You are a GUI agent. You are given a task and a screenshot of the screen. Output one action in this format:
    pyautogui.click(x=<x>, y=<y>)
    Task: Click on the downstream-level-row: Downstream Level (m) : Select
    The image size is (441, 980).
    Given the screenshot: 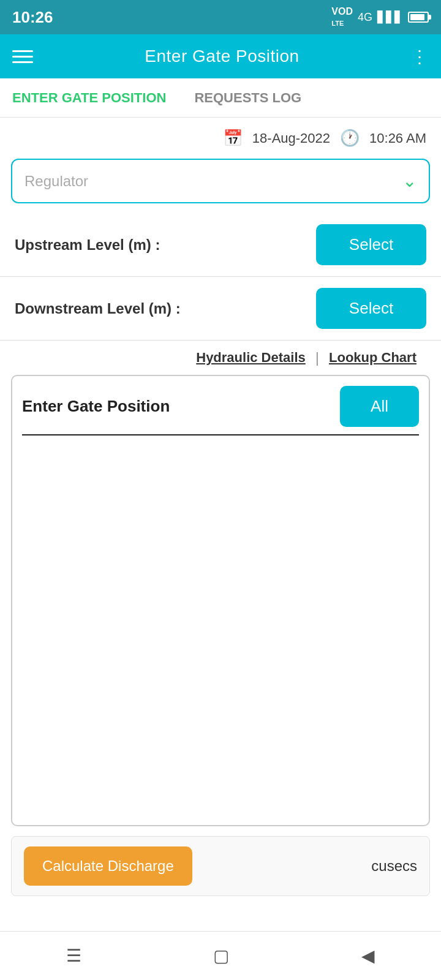 What is the action you would take?
    pyautogui.click(x=221, y=309)
    